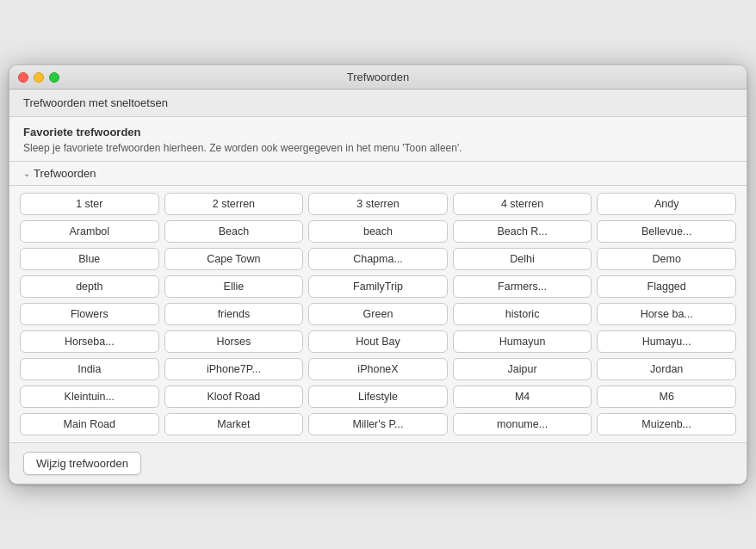 The image size is (756, 549). I want to click on close-button, so click(23, 77).